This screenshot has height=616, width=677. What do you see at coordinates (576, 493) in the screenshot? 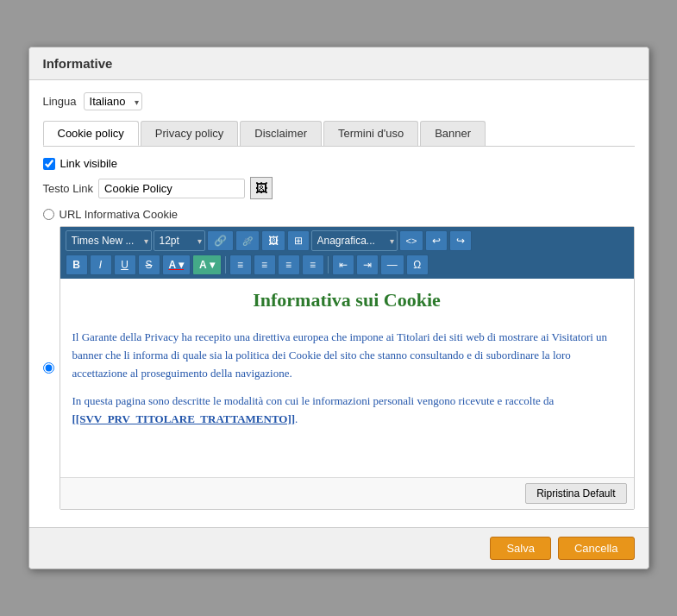
I see `restore-default-btn: Ripristina Default` at bounding box center [576, 493].